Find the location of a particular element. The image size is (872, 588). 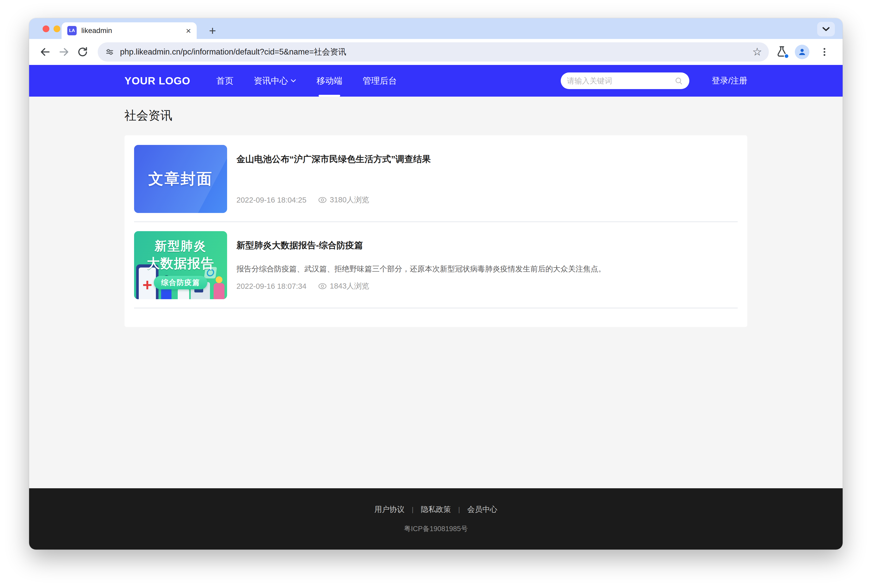

address-bar: php.likeadmin.cn/pc/information/default?… is located at coordinates (433, 52).